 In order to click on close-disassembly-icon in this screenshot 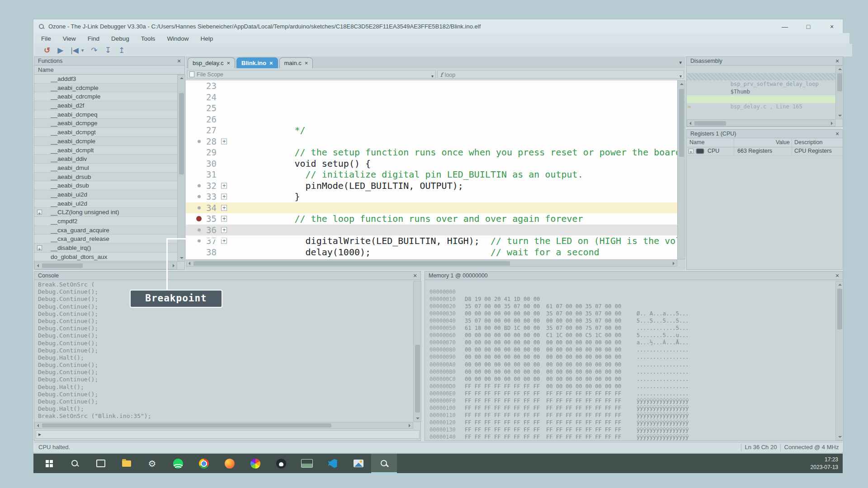, I will do `click(837, 61)`.